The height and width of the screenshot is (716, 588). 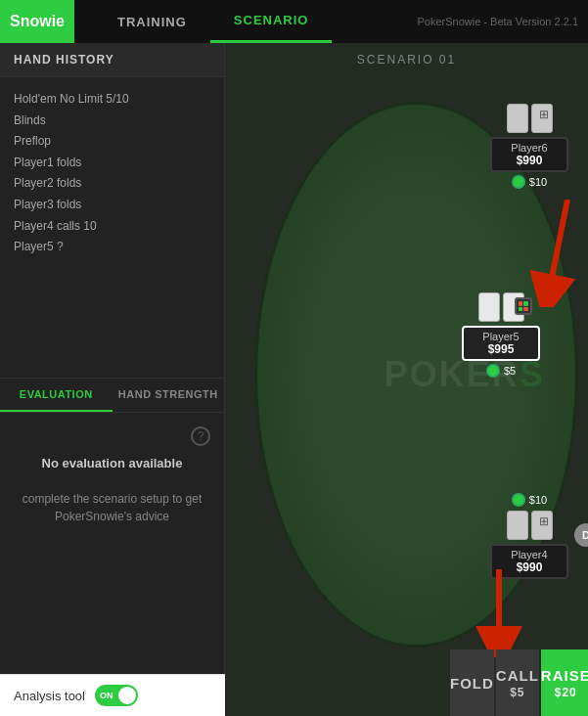 What do you see at coordinates (112, 508) in the screenshot?
I see `eval-subtext: complete the scenario setup to get Poker…` at bounding box center [112, 508].